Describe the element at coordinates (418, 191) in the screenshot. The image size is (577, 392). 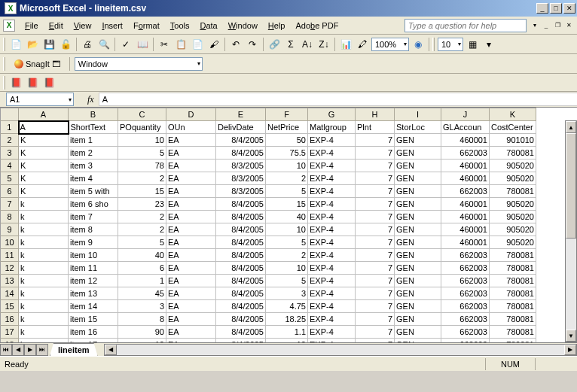
I see `cell-I6: GEN` at that location.